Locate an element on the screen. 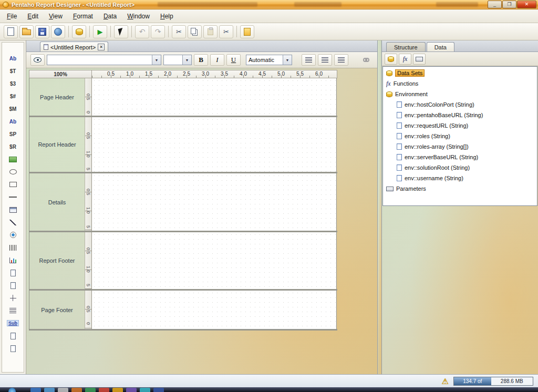  tree-item-env-requesturl: env::requestURL (String) is located at coordinates (460, 126).